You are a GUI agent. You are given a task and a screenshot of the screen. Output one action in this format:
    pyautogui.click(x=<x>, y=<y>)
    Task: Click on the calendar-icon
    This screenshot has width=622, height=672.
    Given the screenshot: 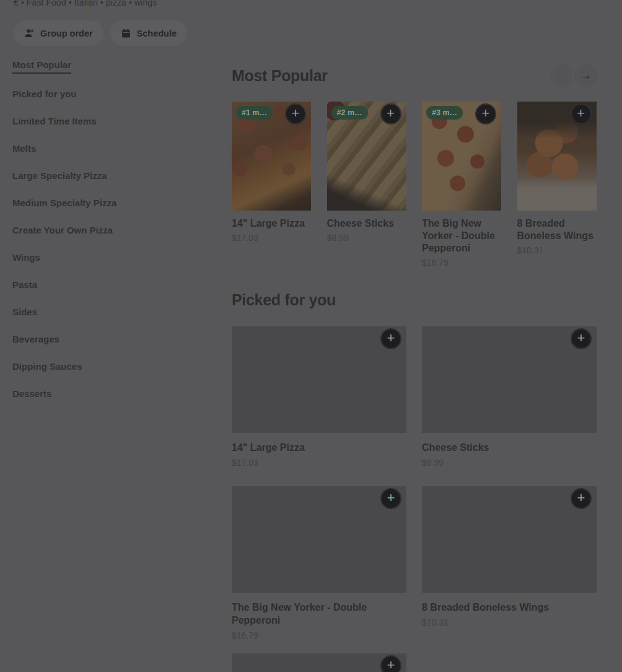 What is the action you would take?
    pyautogui.click(x=126, y=33)
    